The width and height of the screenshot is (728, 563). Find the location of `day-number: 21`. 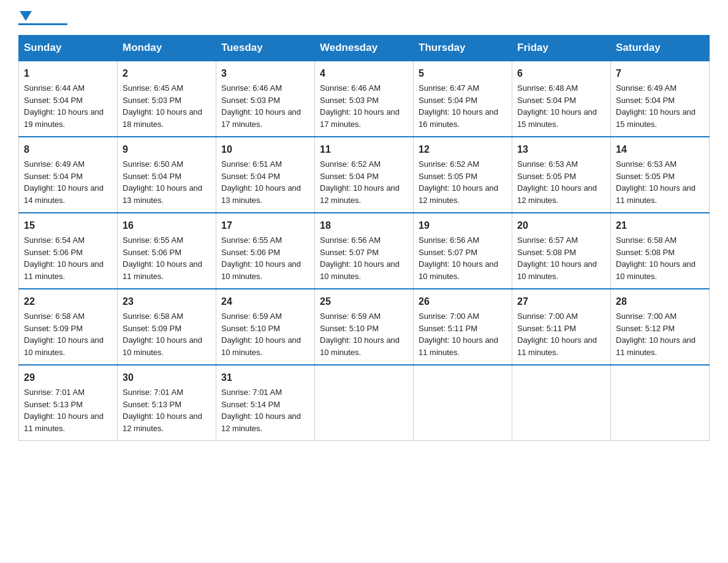

day-number: 21 is located at coordinates (660, 226).